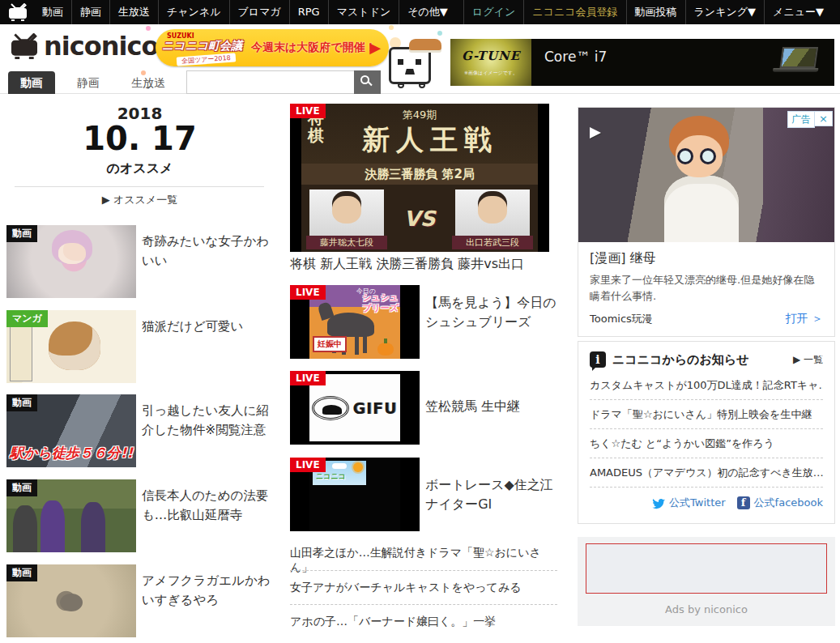 The height and width of the screenshot is (643, 840). I want to click on topnav-seiga: 静画, so click(91, 12).